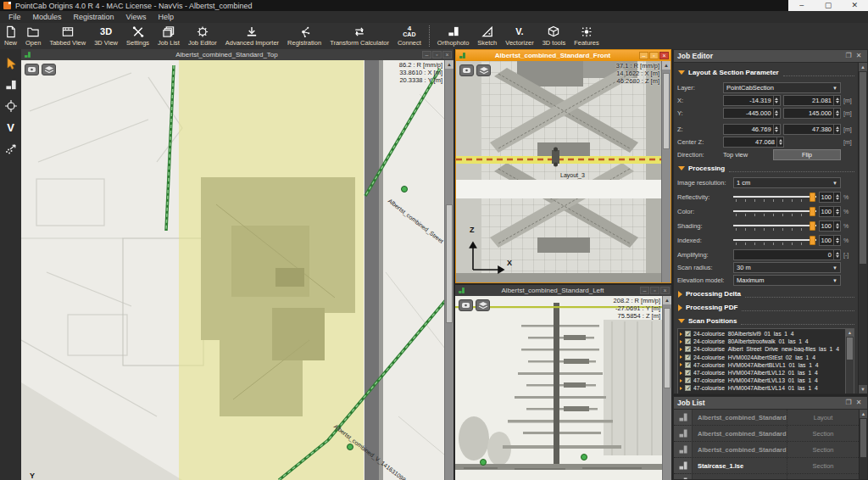 The image size is (868, 480). Describe the element at coordinates (203, 35) in the screenshot. I see `job-editor-button: Job Editor` at that location.